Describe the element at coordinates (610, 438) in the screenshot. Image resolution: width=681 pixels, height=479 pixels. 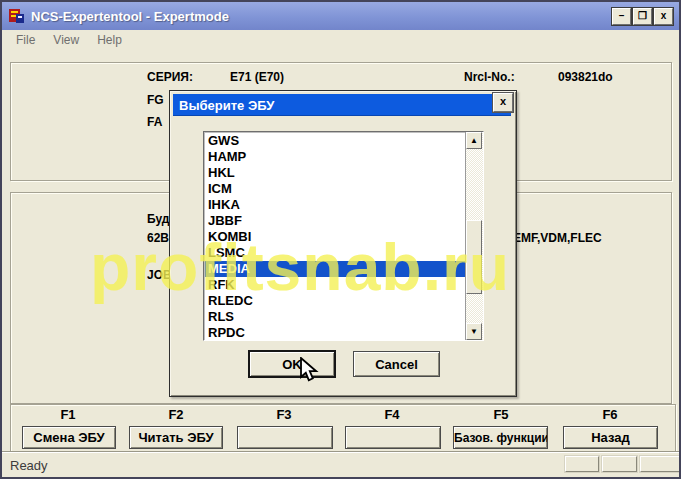
I see `f6-button: Назад` at that location.